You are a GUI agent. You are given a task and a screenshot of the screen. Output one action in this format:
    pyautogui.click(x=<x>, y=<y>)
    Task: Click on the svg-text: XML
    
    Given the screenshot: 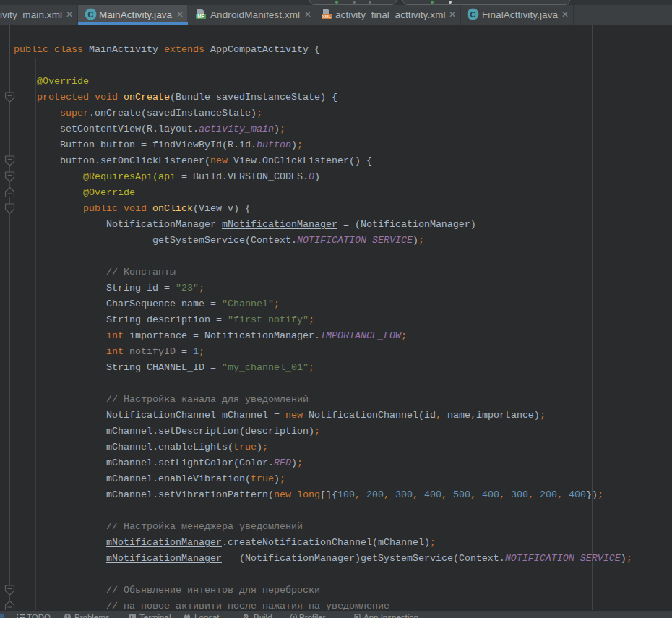 What is the action you would take?
    pyautogui.click(x=327, y=17)
    